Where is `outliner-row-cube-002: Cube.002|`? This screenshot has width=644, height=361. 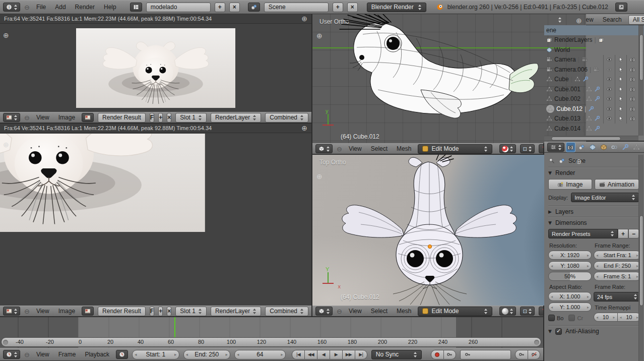
outliner-row-cube-002: Cube.002| is located at coordinates (594, 99).